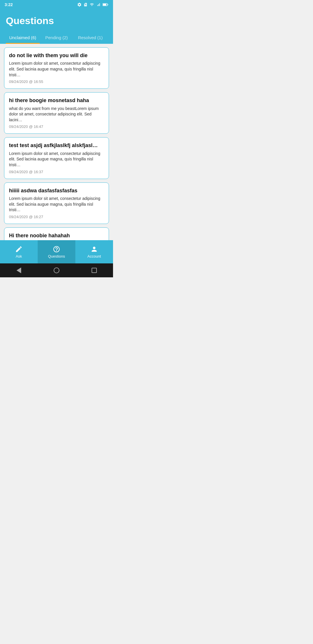  I want to click on header: Questions Unclaimed (6) Pending (2) Reso…, so click(57, 27).